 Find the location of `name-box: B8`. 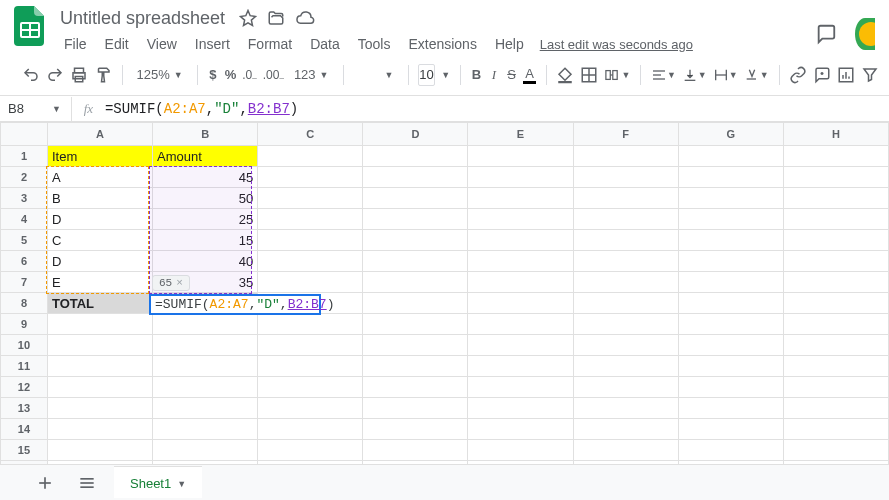

name-box: B8 is located at coordinates (26, 108).